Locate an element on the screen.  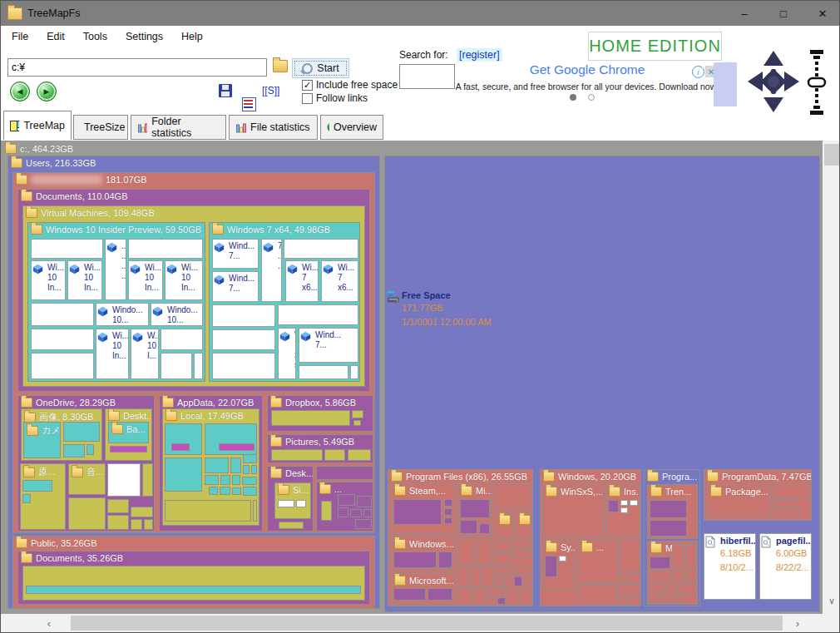
node-ba: Ba... is located at coordinates (128, 433).